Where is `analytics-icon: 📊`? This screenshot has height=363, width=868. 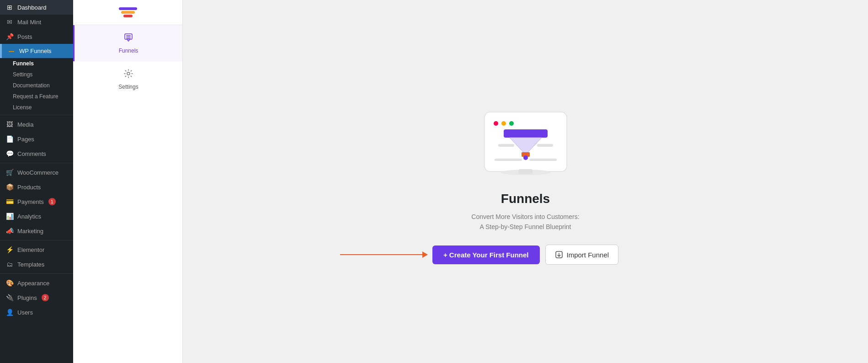 analytics-icon: 📊 is located at coordinates (10, 216).